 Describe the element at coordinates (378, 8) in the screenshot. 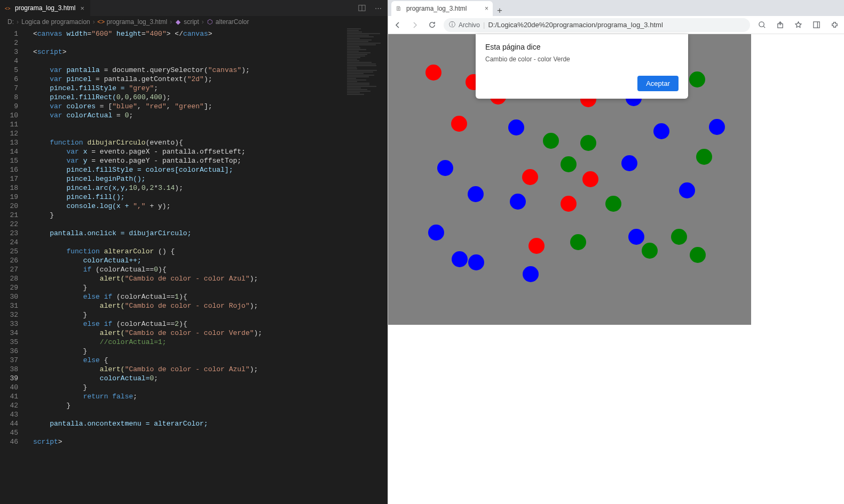

I see `more-icon: ⋯` at that location.